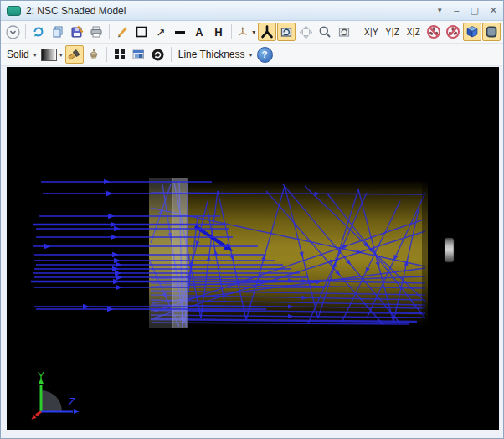  What do you see at coordinates (49, 55) in the screenshot?
I see `gradient-swatch-icon` at bounding box center [49, 55].